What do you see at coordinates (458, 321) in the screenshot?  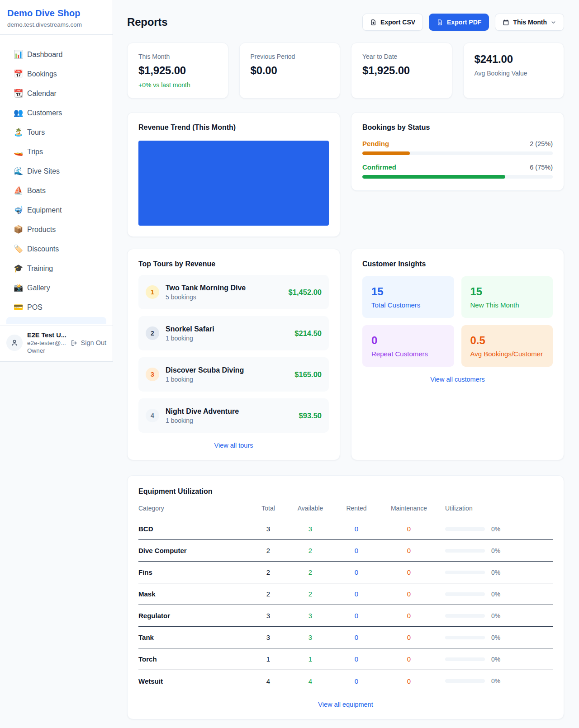 I see `insights-grid: 15 Total Customers 15 New This Month 0 R…` at bounding box center [458, 321].